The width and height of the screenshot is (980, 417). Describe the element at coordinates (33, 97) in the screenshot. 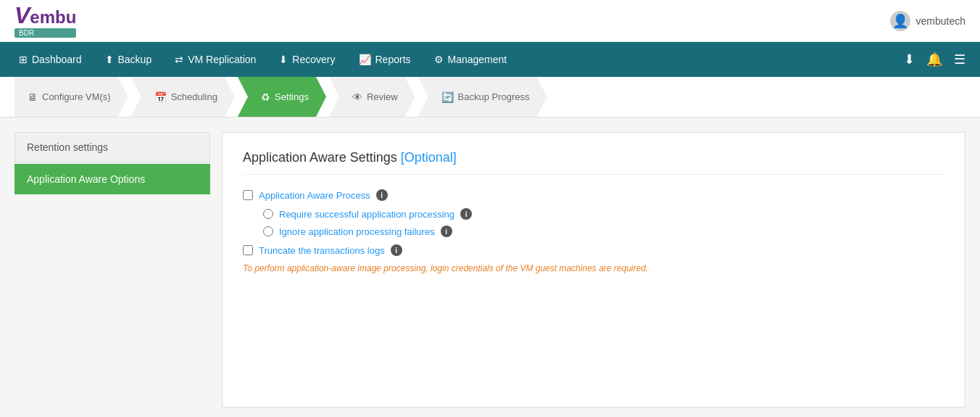

I see `configure-vms-icon: 🖥` at that location.